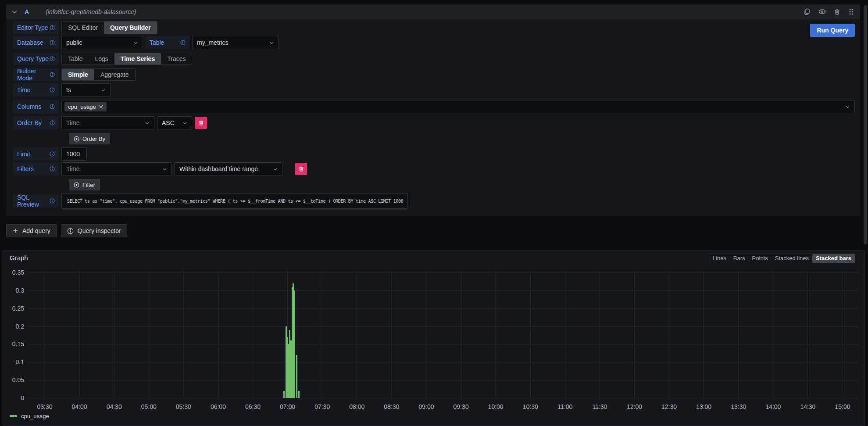 Image resolution: width=868 pixels, height=426 pixels. What do you see at coordinates (218, 407) in the screenshot?
I see `x-axis-tick-label: 06:00` at bounding box center [218, 407].